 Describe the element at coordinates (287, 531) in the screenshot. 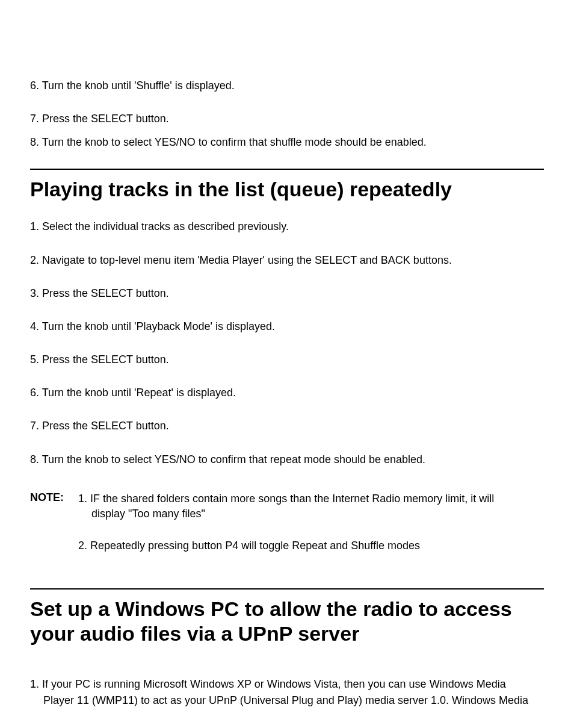

I see `note-block: NOTE: 1. IF the shared folders contain m…` at that location.